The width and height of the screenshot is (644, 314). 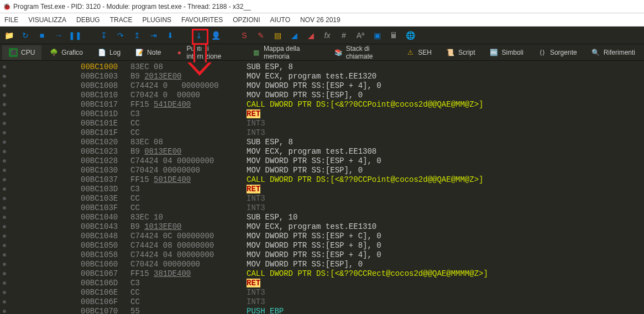 I want to click on tab-cpu: ⬛ CPU, so click(x=22, y=53).